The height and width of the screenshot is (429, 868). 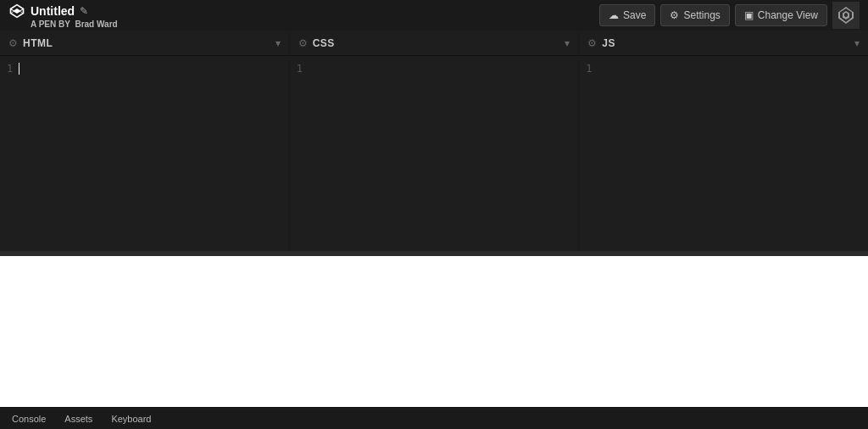 I want to click on console-tab: Console, so click(x=29, y=419).